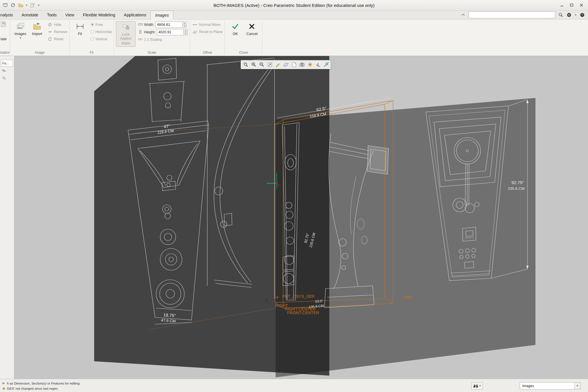  Describe the element at coordinates (7, 63) in the screenshot. I see `navigator-tab-favorites: Fa...` at that location.